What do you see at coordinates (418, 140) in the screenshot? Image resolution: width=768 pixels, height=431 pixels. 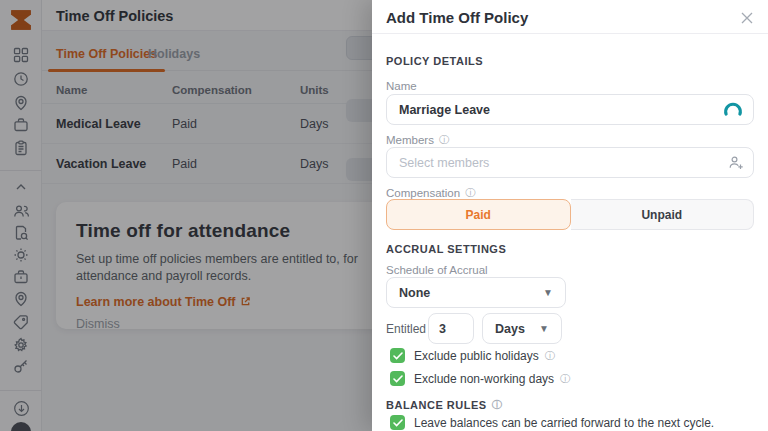 I see `members-label: Members ⓘ` at bounding box center [418, 140].